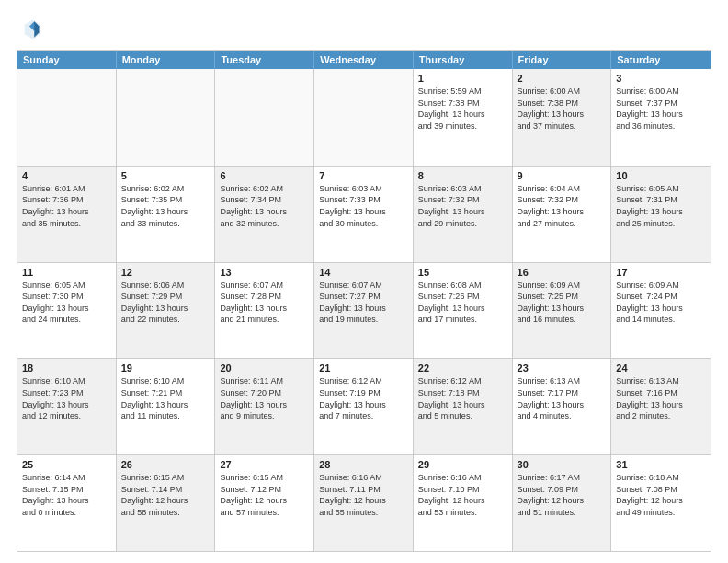 The image size is (728, 563). I want to click on day-cell-13: 13Sunrise: 6:07 AM Sunset: 7:28 PM Dayli…, so click(265, 311).